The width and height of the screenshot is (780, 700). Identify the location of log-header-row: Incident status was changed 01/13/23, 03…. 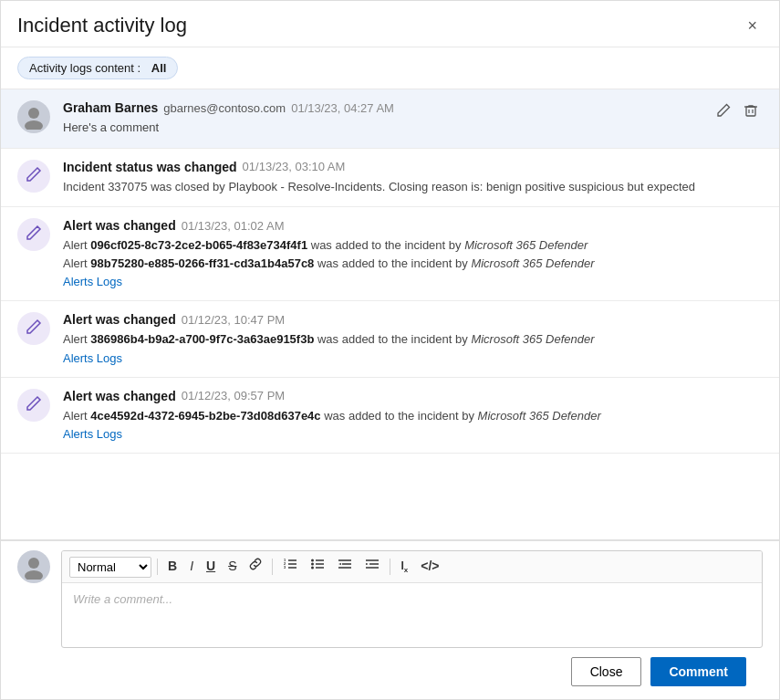
(412, 167).